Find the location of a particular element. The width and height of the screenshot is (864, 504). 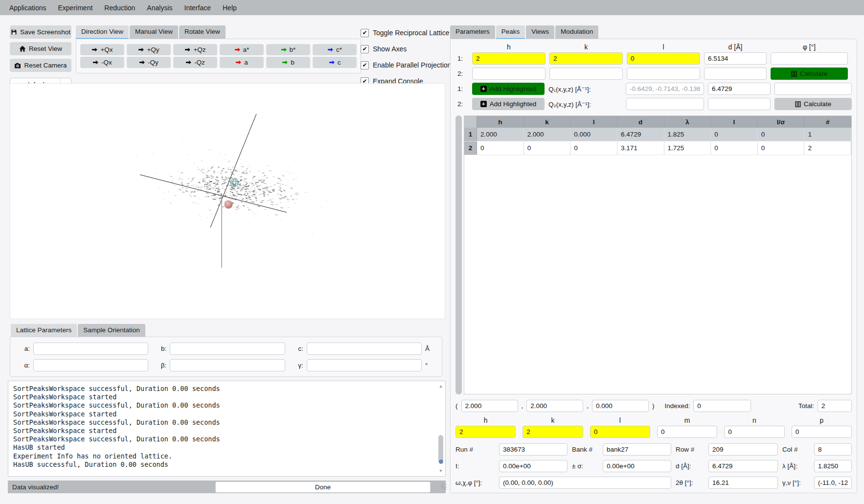

plus-qx-button: +Qx is located at coordinates (102, 50).